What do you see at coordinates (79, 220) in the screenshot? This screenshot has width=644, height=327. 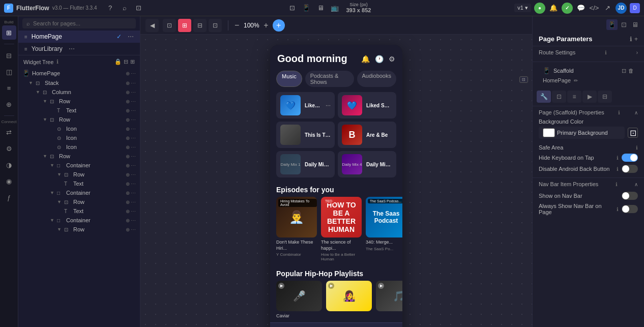 I see `tree-container-3: ▼ □ Container ⊕⋯` at bounding box center [79, 220].